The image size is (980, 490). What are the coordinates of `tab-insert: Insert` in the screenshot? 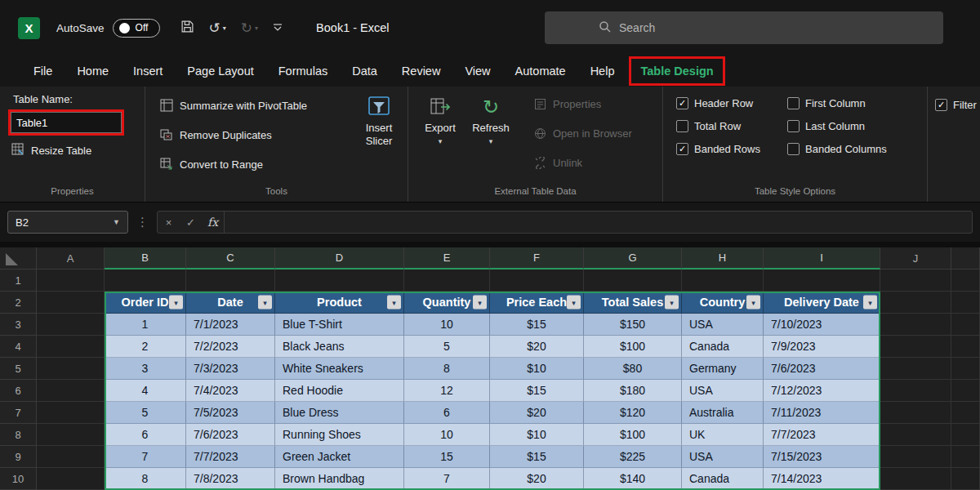 It's located at (148, 71).